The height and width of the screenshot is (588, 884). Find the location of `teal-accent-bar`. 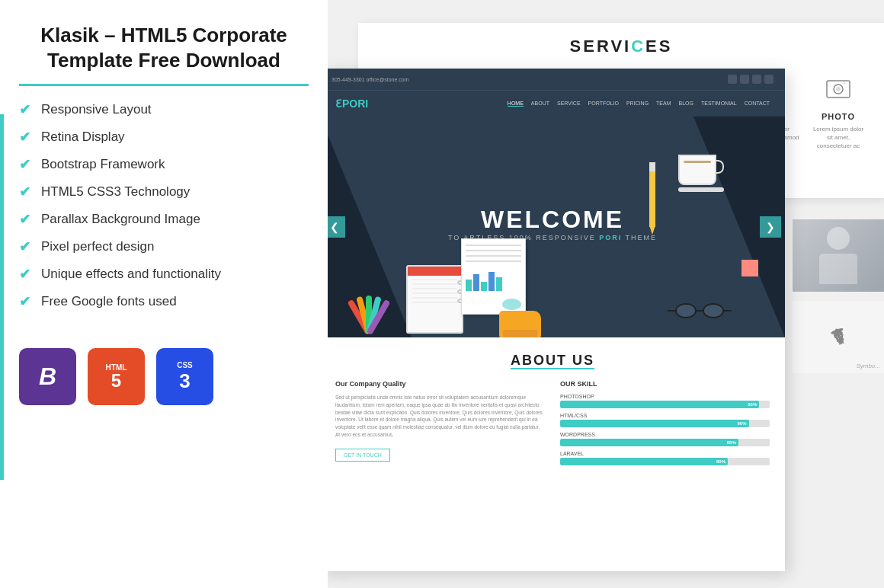

teal-accent-bar is located at coordinates (2, 297).